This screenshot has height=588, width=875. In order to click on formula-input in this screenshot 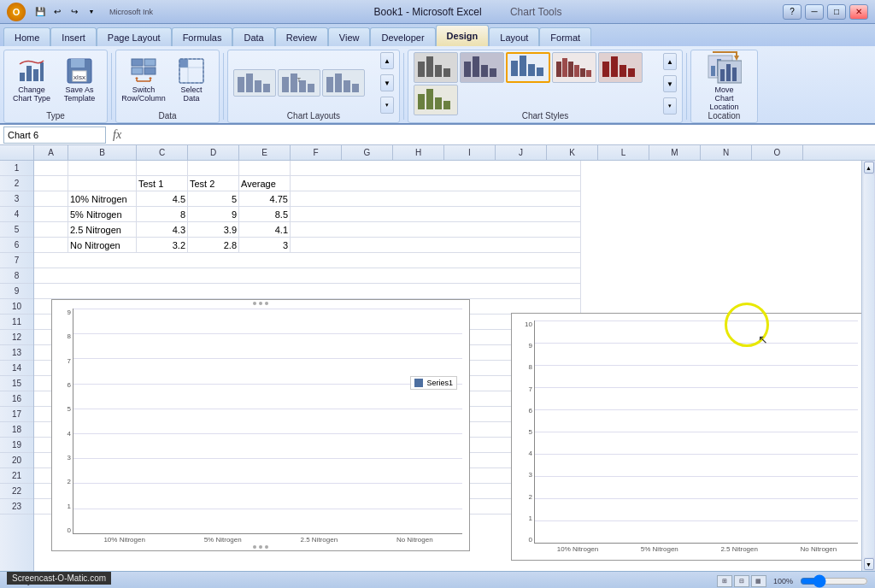, I will do `click(500, 135)`.